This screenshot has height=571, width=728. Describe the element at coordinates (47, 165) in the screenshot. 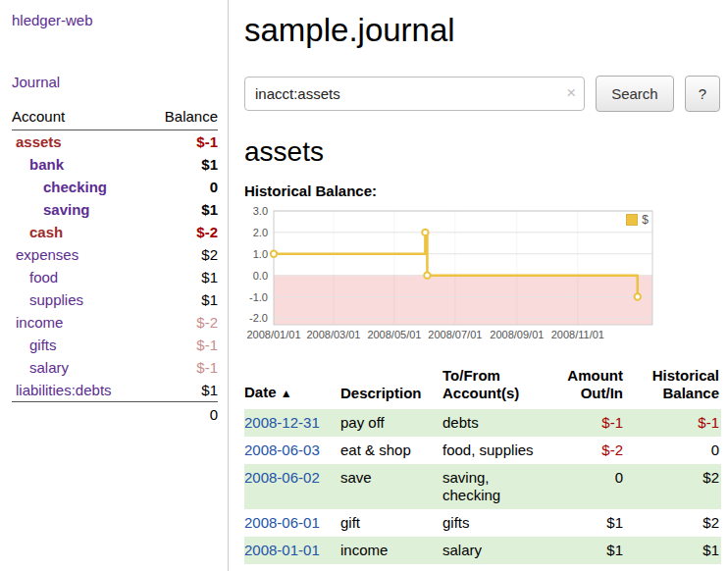

I see `account-link: bank` at that location.